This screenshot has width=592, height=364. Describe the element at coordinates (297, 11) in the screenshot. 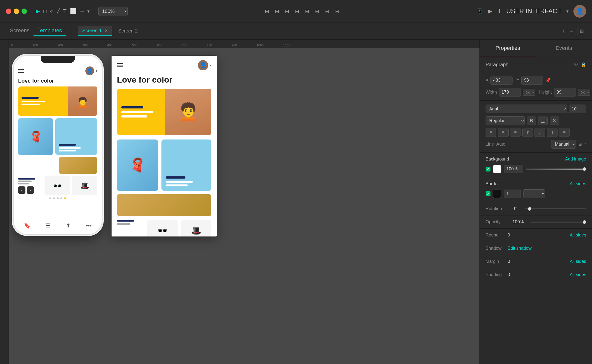

I see `align-tool-4: ⊟` at that location.